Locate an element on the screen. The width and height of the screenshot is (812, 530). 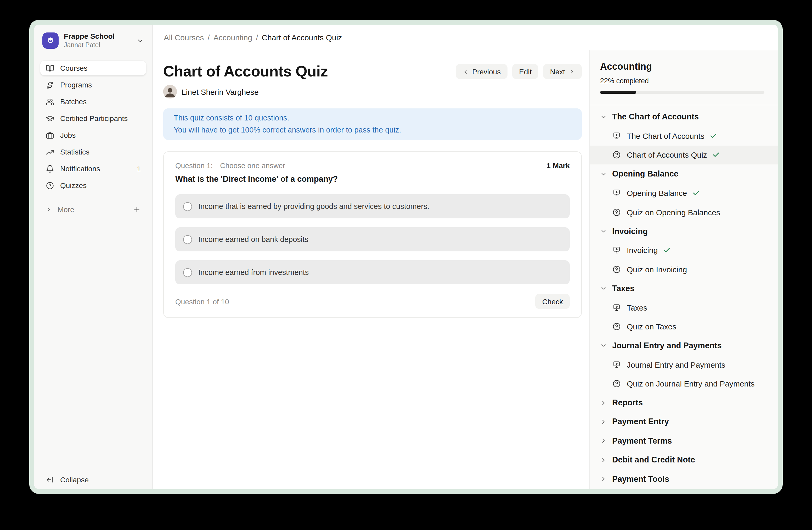
outline-item-chart-of-accounts-quiz: Chart of Accounts Quiz is located at coordinates (684, 155).